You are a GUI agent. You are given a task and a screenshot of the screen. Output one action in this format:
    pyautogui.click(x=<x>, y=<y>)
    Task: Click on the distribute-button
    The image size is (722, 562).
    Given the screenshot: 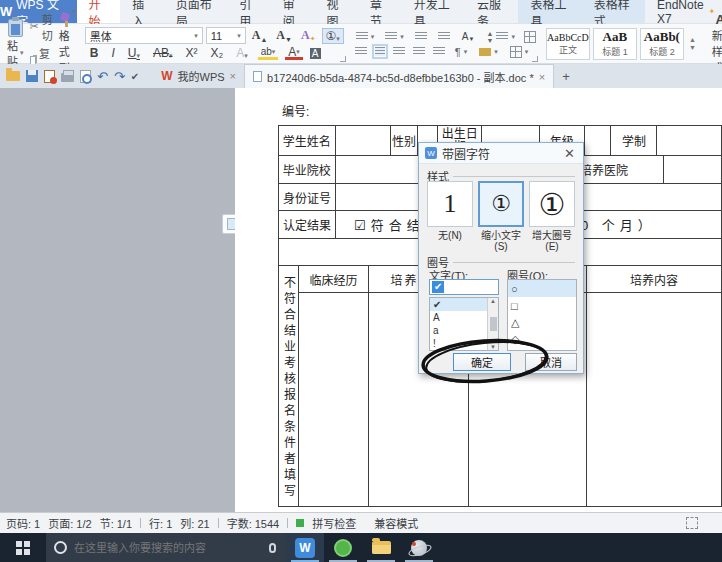 What is the action you would take?
    pyautogui.click(x=439, y=52)
    